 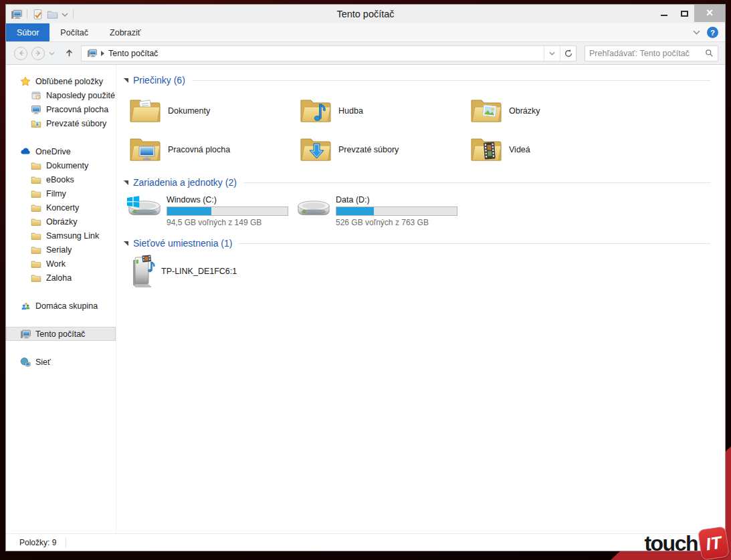 What do you see at coordinates (74, 32) in the screenshot?
I see `tab-computer: Počítač` at bounding box center [74, 32].